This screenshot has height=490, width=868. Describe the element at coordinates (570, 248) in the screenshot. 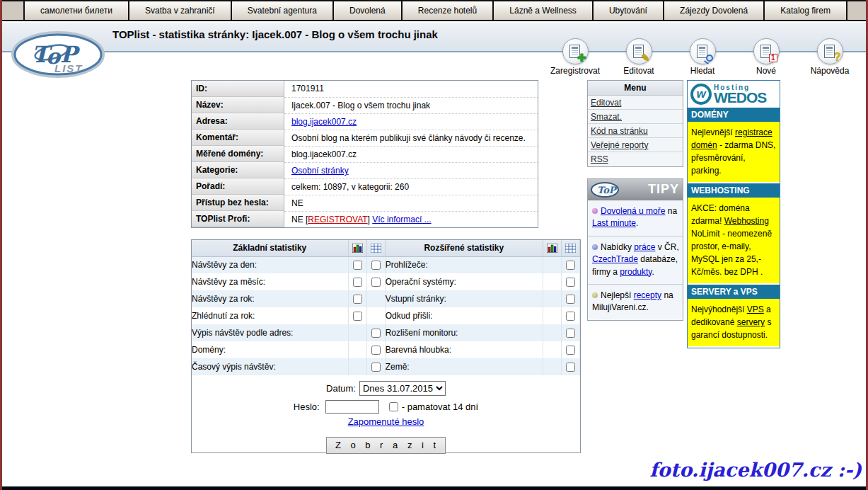

I see `table-icon` at that location.